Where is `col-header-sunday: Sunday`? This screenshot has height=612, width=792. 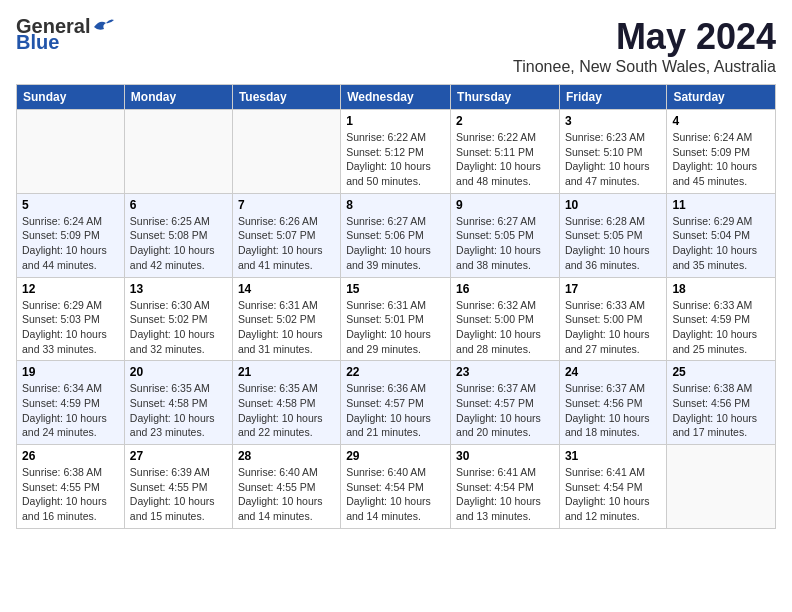
col-header-sunday: Sunday is located at coordinates (71, 98).